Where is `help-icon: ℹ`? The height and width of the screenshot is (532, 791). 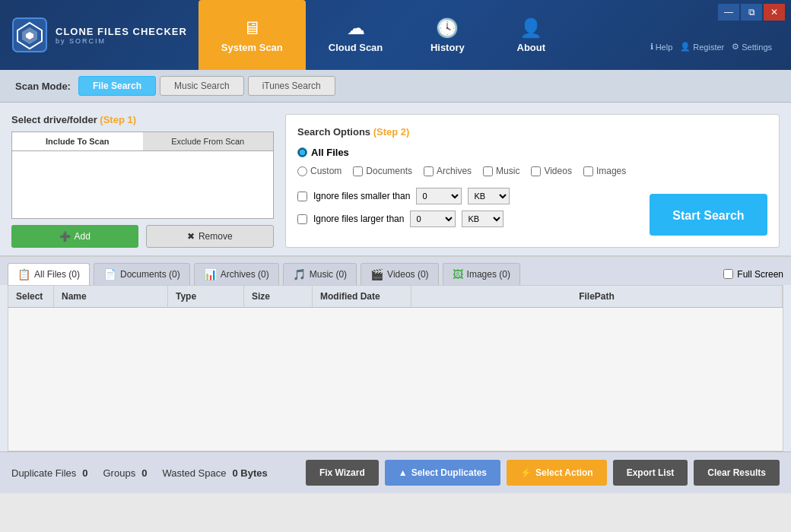 help-icon: ℹ is located at coordinates (652, 47).